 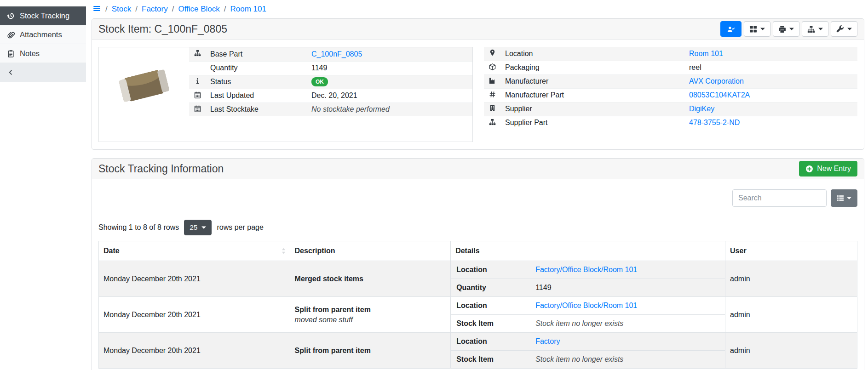 I want to click on tracking-detail-row: LocationFactory/Office Block/Room 101, so click(x=588, y=306).